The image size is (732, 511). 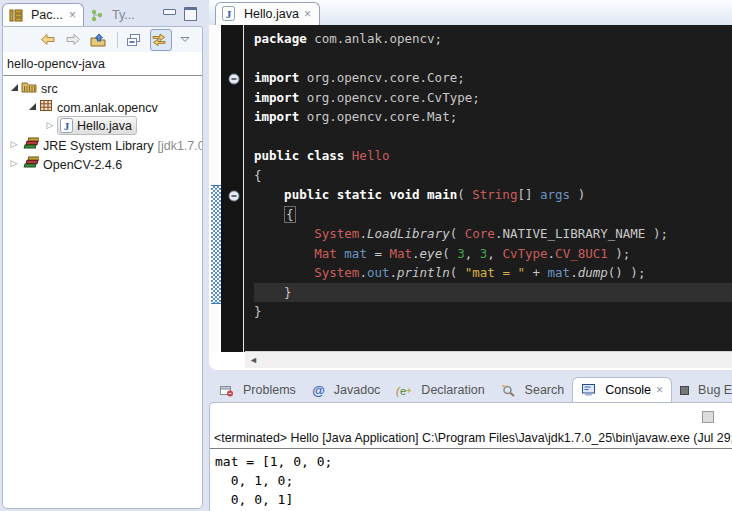 What do you see at coordinates (493, 195) in the screenshot?
I see `code-line: public static void main( String[] args )` at bounding box center [493, 195].